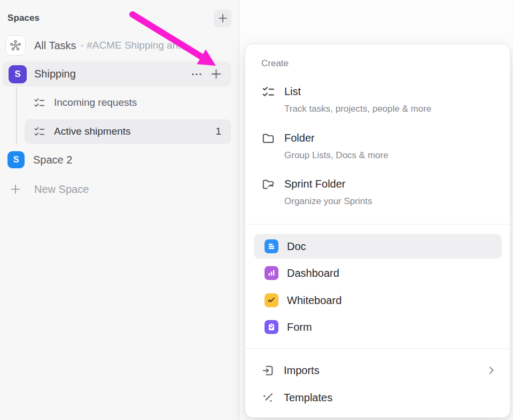 The width and height of the screenshot is (513, 420). What do you see at coordinates (15, 45) in the screenshot?
I see `hub-icon` at bounding box center [15, 45].